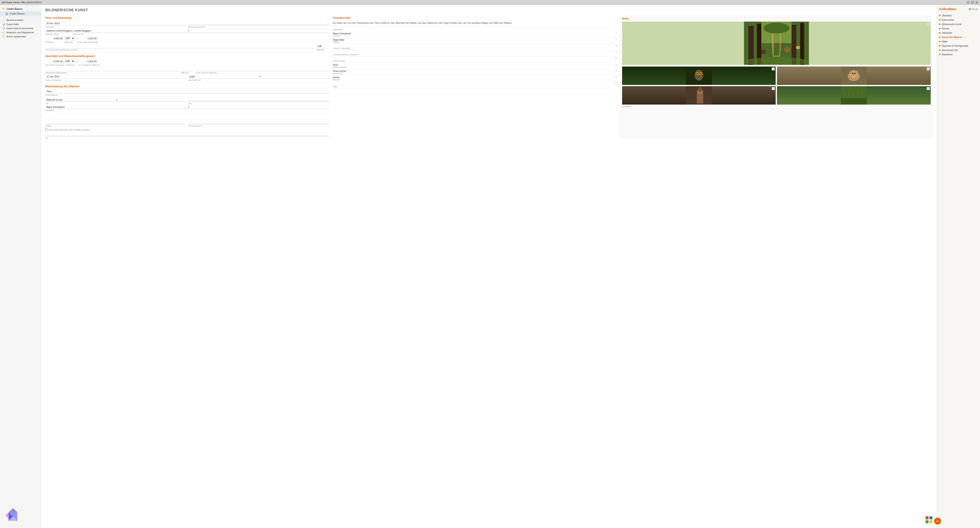 This screenshot has width=980, height=528. What do you see at coordinates (187, 136) in the screenshot?
I see `ort-field: Ort` at bounding box center [187, 136].